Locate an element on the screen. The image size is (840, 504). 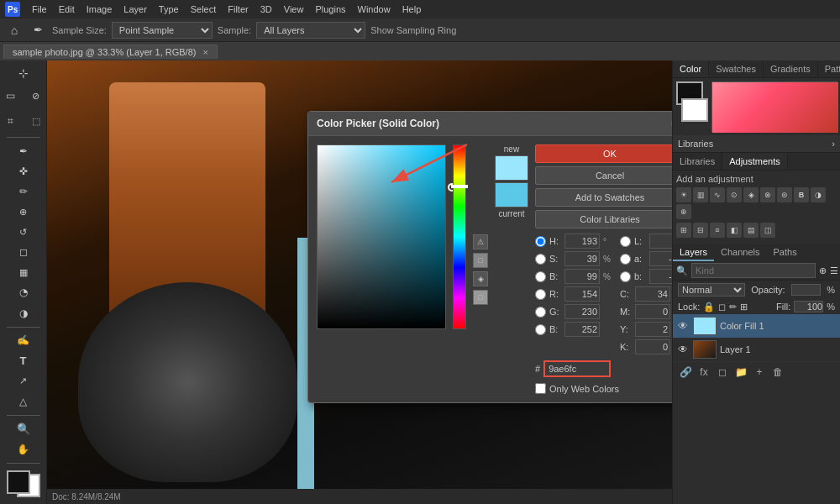
tab-swatches: Swatches is located at coordinates (736, 69).